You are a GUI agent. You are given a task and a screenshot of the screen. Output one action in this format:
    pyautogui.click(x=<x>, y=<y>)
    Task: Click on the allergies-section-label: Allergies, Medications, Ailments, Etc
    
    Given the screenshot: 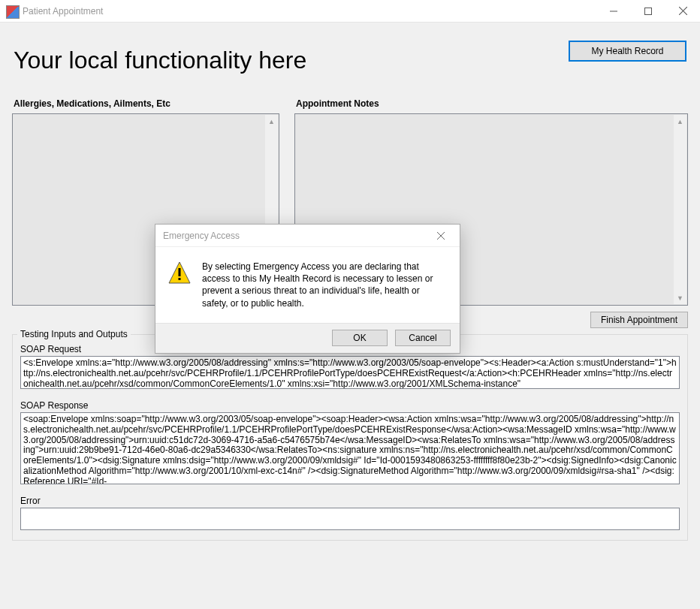 What is the action you would take?
    pyautogui.click(x=146, y=104)
    